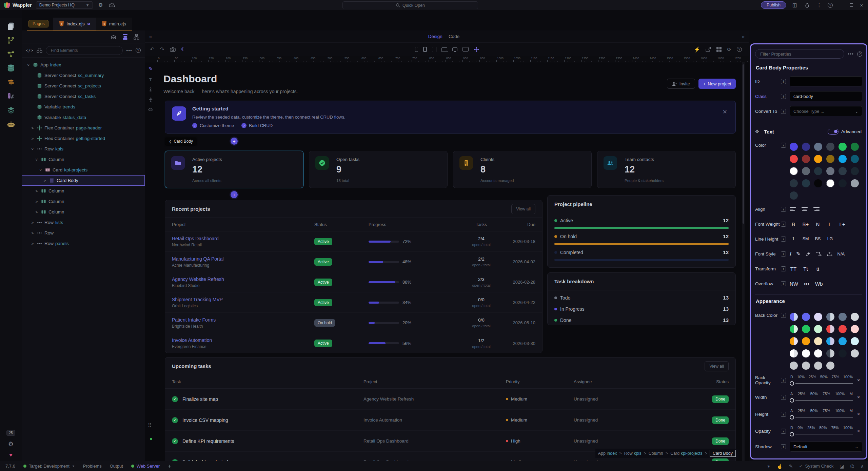 The height and width of the screenshot is (471, 868). What do you see at coordinates (816, 466) in the screenshot?
I see `system-check-button: ✓System Check` at bounding box center [816, 466].